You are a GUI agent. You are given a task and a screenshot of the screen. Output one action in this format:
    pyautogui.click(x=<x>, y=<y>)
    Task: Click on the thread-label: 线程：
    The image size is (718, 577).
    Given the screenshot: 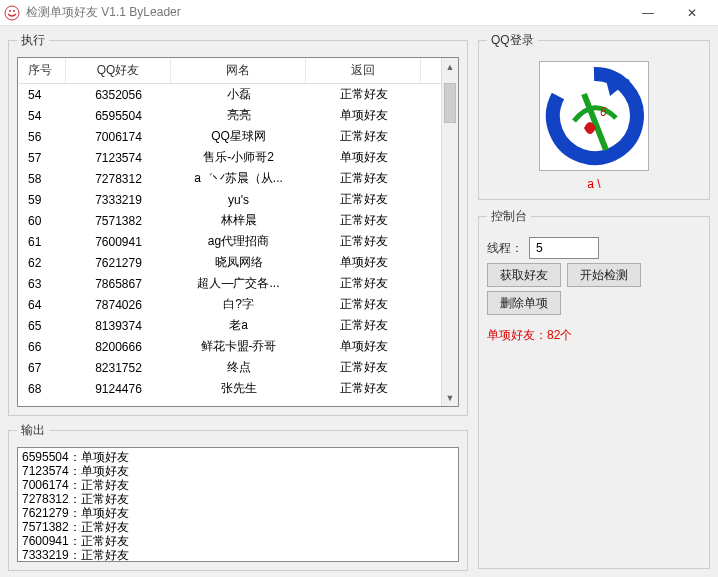 What is the action you would take?
    pyautogui.click(x=505, y=248)
    